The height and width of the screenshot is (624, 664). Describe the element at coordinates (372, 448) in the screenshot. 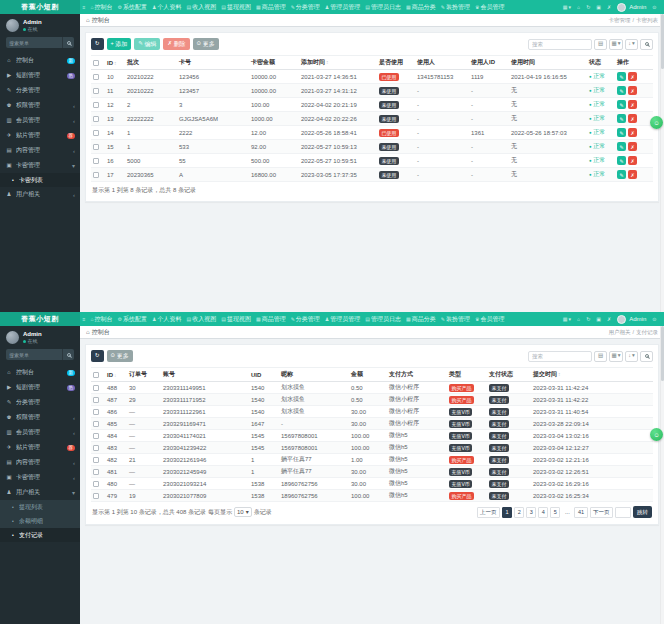

I see `table-row: 483—2303041239422154515697808001100.00微信…` at that location.